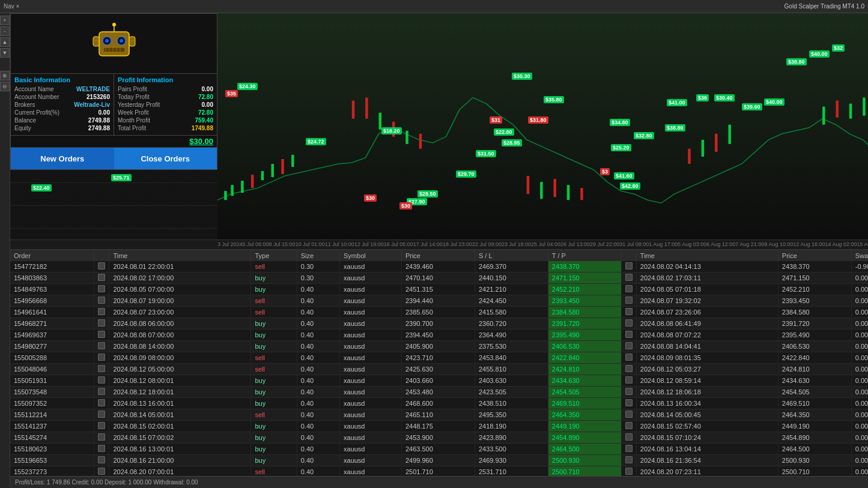 The image size is (868, 488). What do you see at coordinates (52, 449) in the screenshot?
I see `cell-order: 155180623` at bounding box center [52, 449].